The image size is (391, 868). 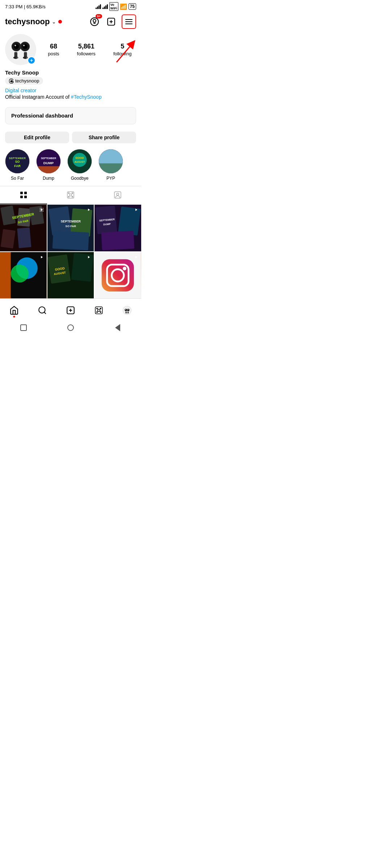 What do you see at coordinates (71, 328) in the screenshot?
I see `android-home-button` at bounding box center [71, 328].